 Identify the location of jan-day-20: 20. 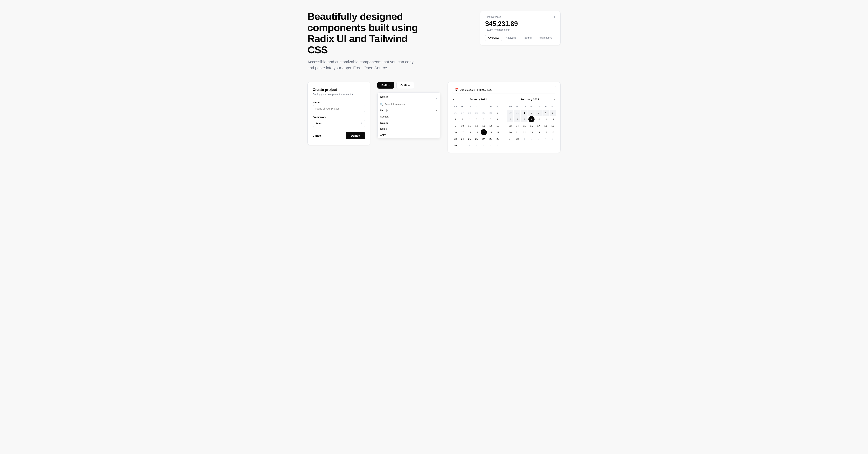
(484, 132).